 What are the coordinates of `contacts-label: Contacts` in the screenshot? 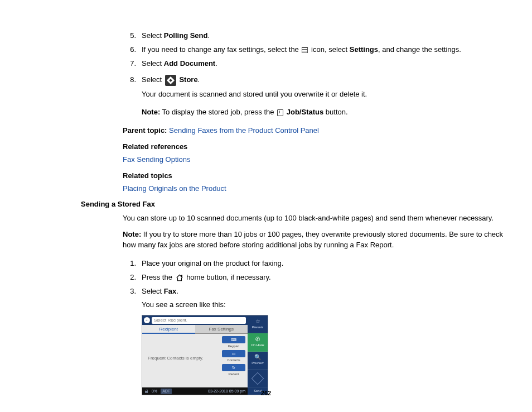 It's located at (234, 361).